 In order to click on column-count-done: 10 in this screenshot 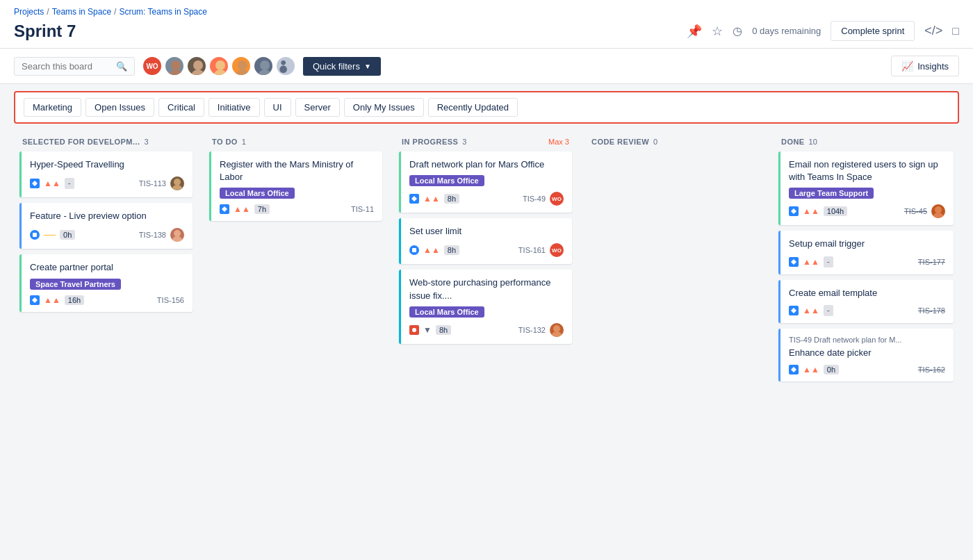, I will do `click(813, 142)`.